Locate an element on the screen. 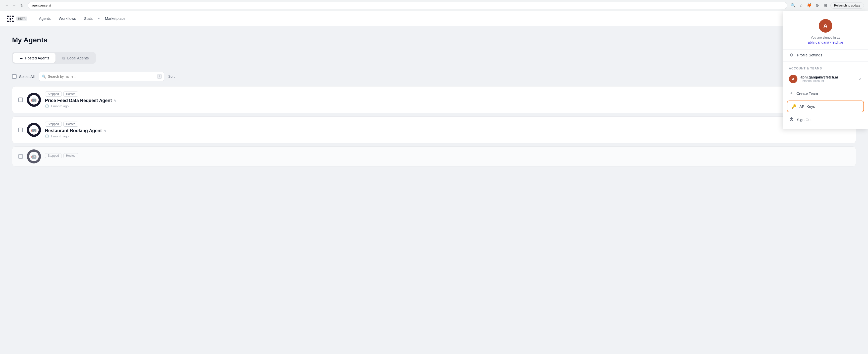 This screenshot has height=354, width=868. search-box: 🔍 / is located at coordinates (101, 76).